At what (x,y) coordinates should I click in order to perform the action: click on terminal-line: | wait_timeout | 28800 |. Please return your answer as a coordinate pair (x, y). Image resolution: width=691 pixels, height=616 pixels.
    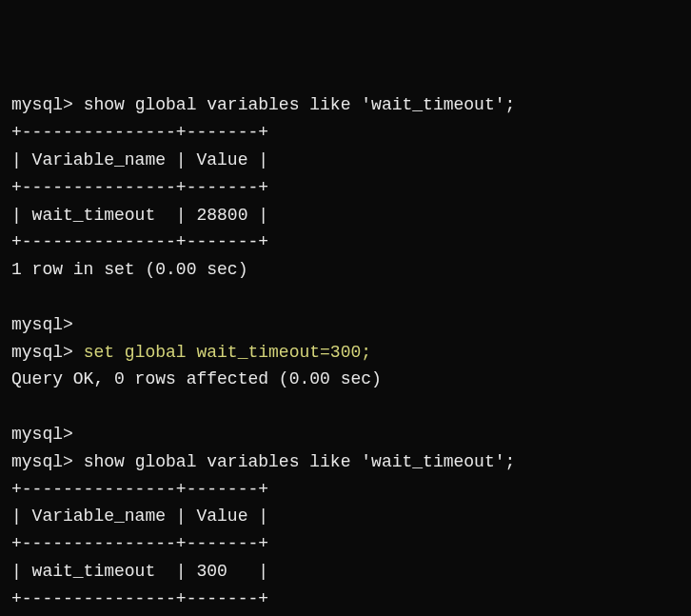
    Looking at the image, I should click on (346, 215).